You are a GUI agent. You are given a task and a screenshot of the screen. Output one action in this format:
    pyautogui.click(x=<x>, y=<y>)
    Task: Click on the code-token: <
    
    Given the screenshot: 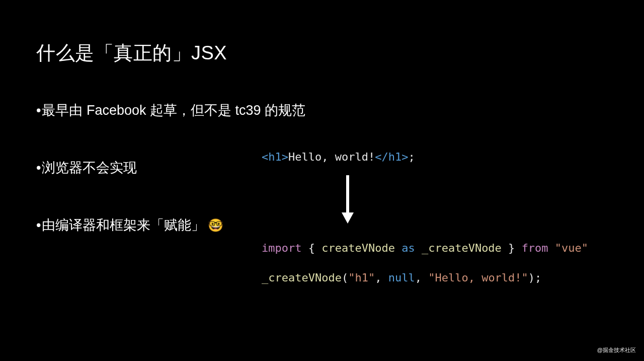 What is the action you would take?
    pyautogui.click(x=265, y=157)
    